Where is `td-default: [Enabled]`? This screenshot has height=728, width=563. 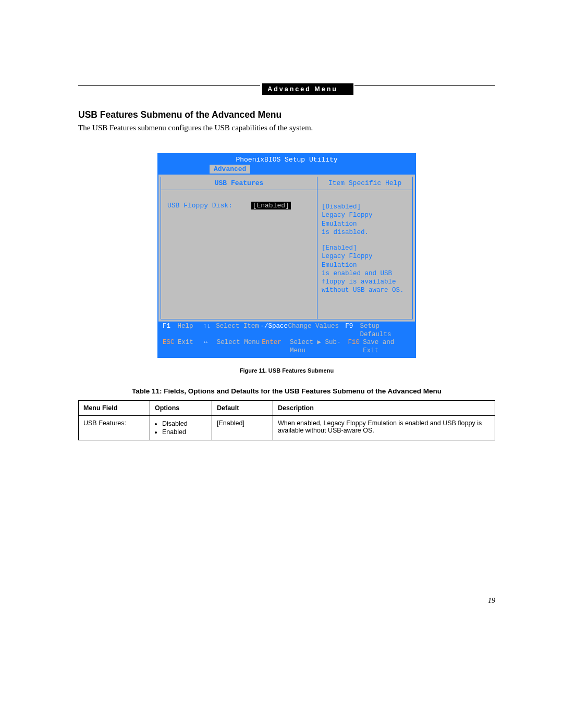
td-default: [Enabled] is located at coordinates (243, 428).